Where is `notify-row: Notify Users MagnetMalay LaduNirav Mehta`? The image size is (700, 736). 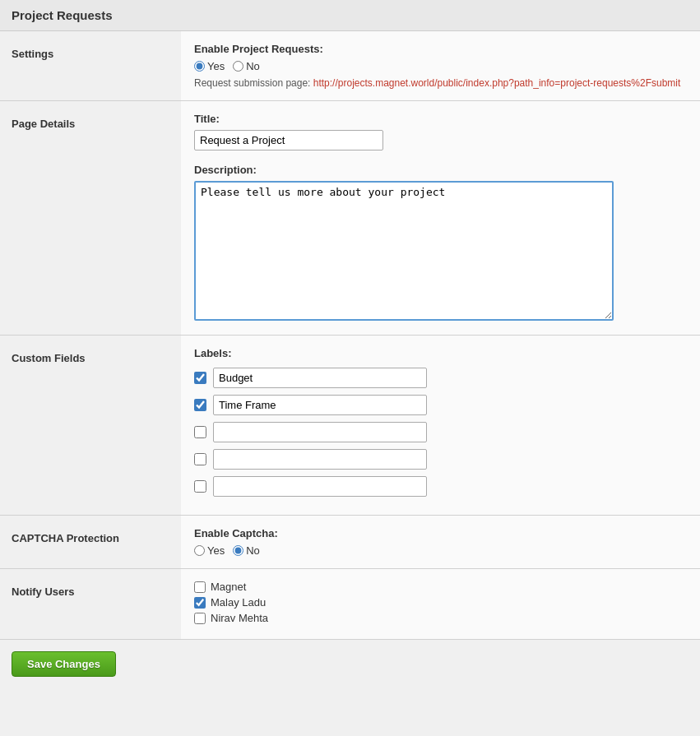 notify-row: Notify Users MagnetMalay LaduNirav Mehta is located at coordinates (350, 604).